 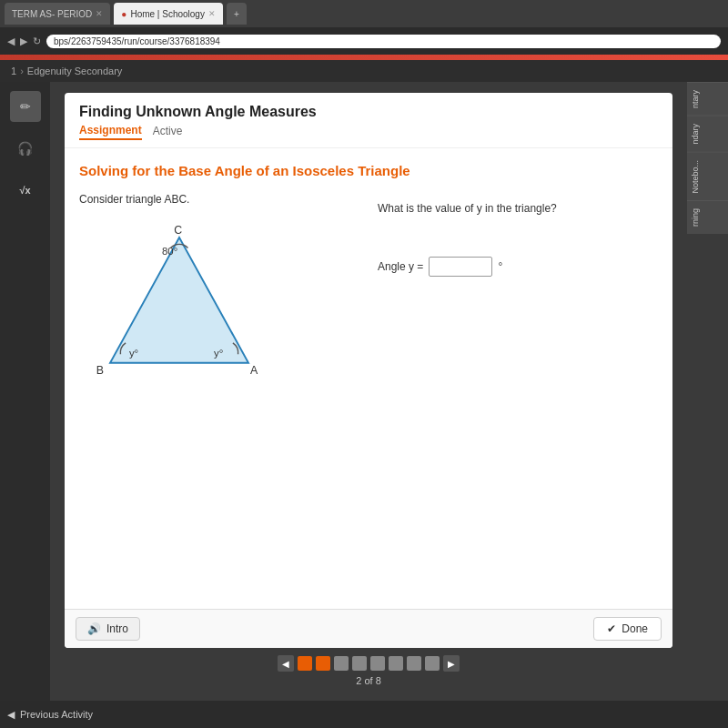 I want to click on prev-activity-button: ◀ Previous Activity, so click(x=50, y=715).